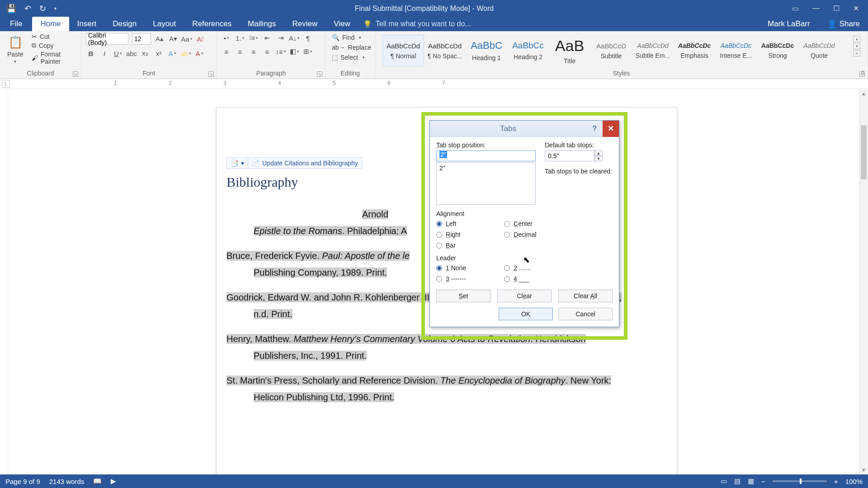  I want to click on style-intense-e-: AaBbCcDcIntense E..., so click(736, 51).